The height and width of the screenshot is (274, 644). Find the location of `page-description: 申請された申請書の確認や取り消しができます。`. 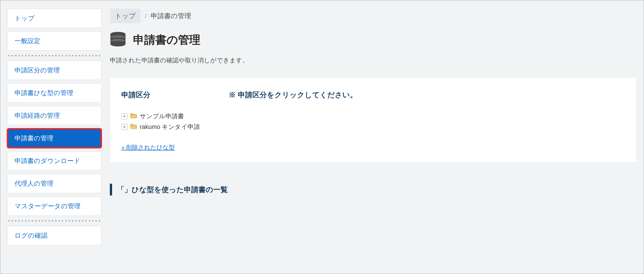

page-description: 申請された申請書の確認や取り消しができます。 is located at coordinates (373, 60).